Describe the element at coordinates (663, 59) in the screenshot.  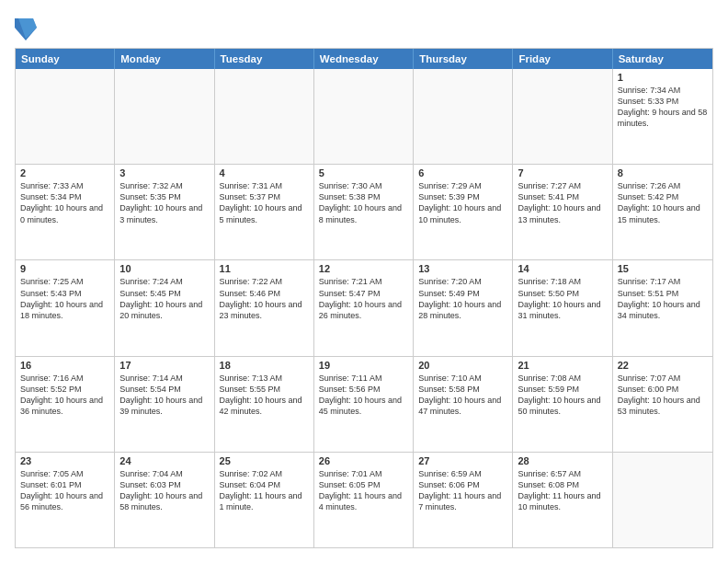
I see `weekday-saturday: Saturday` at that location.